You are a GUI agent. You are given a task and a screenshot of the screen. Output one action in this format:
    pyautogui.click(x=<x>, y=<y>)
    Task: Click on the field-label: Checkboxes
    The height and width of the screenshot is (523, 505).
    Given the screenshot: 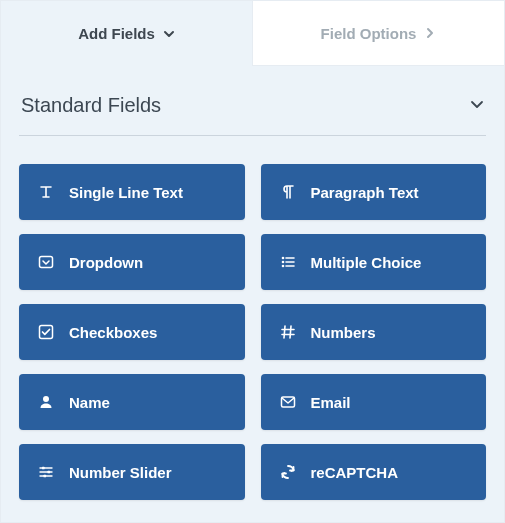 What is the action you would take?
    pyautogui.click(x=113, y=332)
    